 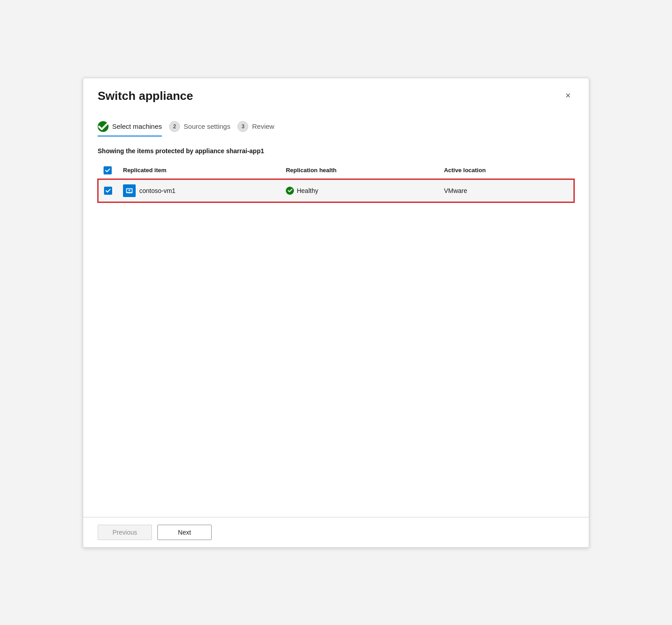 What do you see at coordinates (243, 127) in the screenshot?
I see `step-circle-3: 3` at bounding box center [243, 127].